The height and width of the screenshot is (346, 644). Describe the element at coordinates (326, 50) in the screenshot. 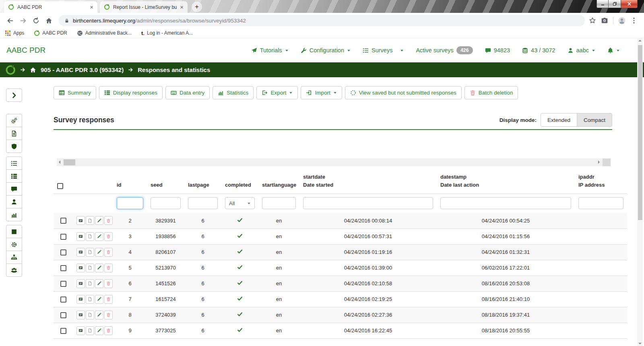

I see `menu-configuration: Configuration` at that location.